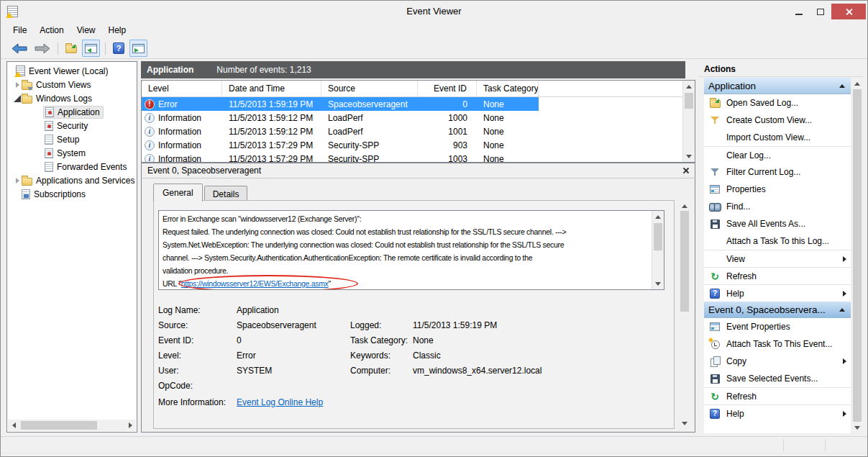 Image resolution: width=868 pixels, height=457 pixels. I want to click on action-properties: Properties, so click(777, 189).